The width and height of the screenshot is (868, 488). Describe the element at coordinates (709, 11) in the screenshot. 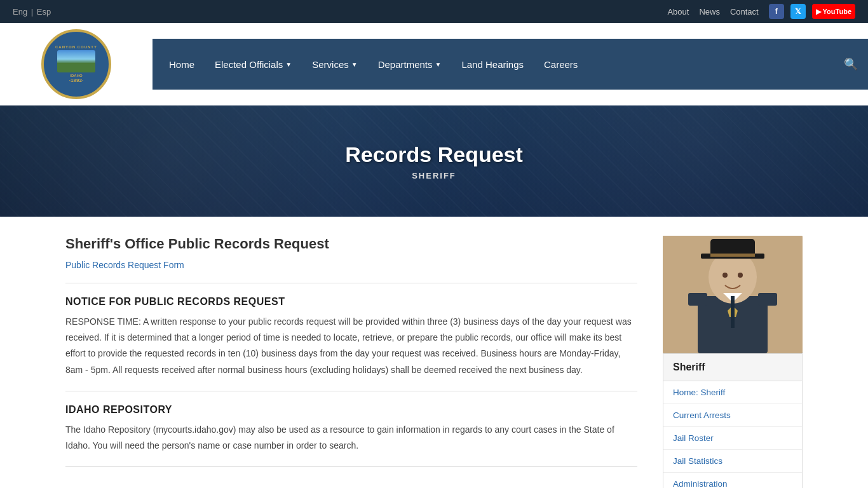

I see `news-link: News` at that location.